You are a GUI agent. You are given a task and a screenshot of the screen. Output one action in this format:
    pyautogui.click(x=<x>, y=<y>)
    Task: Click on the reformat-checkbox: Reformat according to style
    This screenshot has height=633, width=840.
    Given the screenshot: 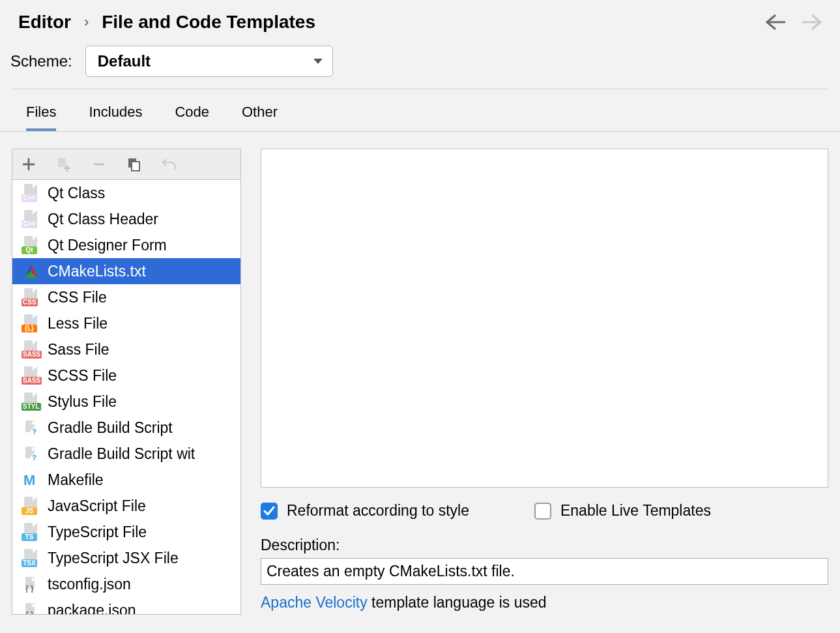 What is the action you would take?
    pyautogui.click(x=365, y=511)
    